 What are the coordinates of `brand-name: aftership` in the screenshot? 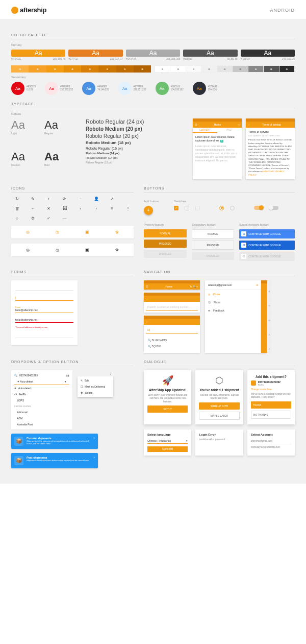 It's located at (33, 10).